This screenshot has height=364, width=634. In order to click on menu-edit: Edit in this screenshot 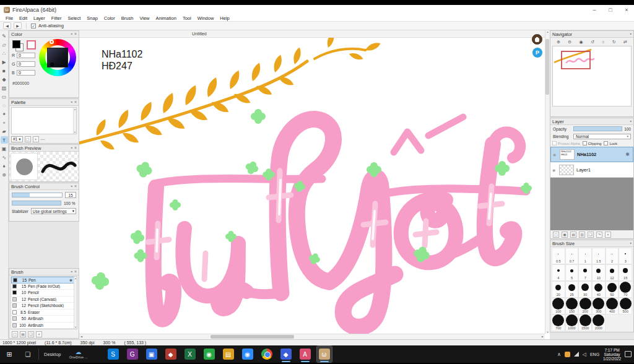, I will do `click(24, 19)`.